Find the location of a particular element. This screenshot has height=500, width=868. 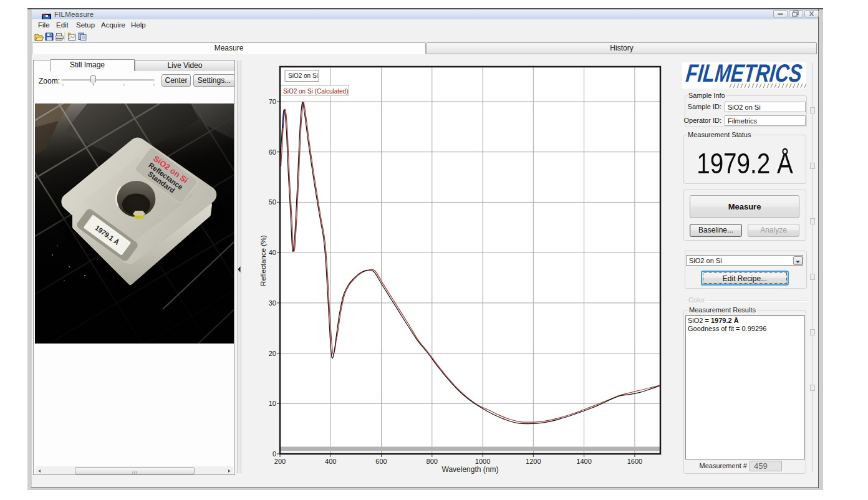

svg-text: FILMETRICS is located at coordinates (745, 75).